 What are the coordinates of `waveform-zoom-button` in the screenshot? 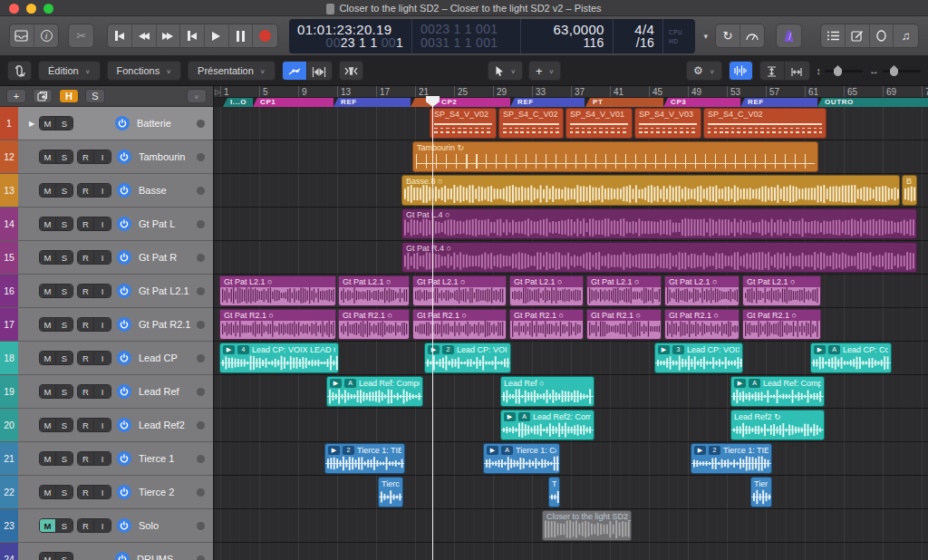 It's located at (741, 71).